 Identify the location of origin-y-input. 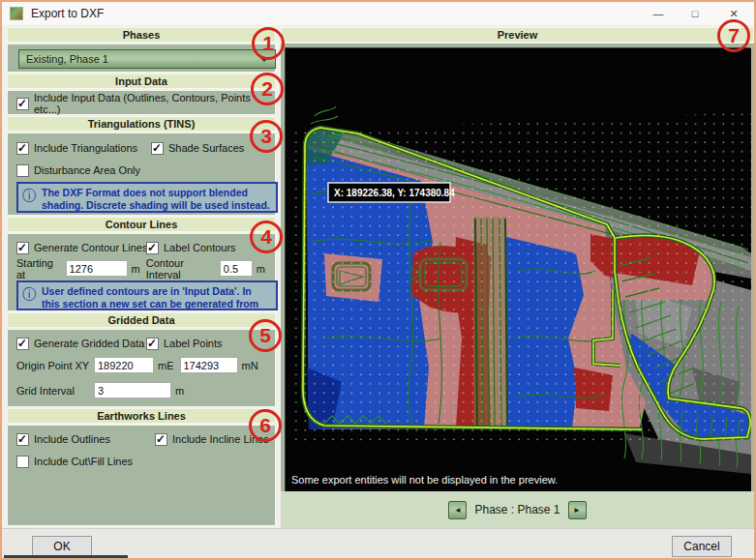
(209, 366).